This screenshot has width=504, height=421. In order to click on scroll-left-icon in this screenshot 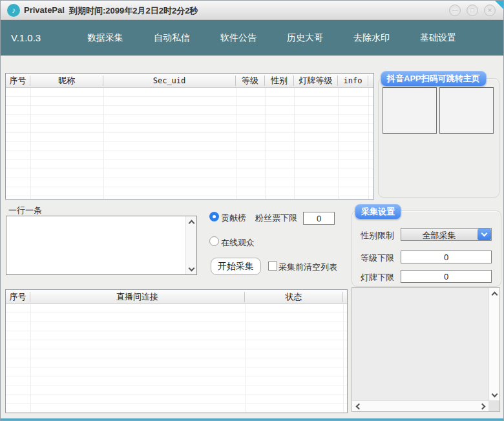, I will do `click(358, 407)`.